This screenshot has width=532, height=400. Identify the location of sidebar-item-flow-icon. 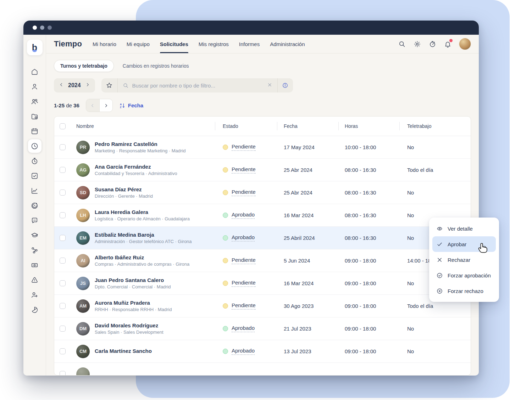
(35, 250).